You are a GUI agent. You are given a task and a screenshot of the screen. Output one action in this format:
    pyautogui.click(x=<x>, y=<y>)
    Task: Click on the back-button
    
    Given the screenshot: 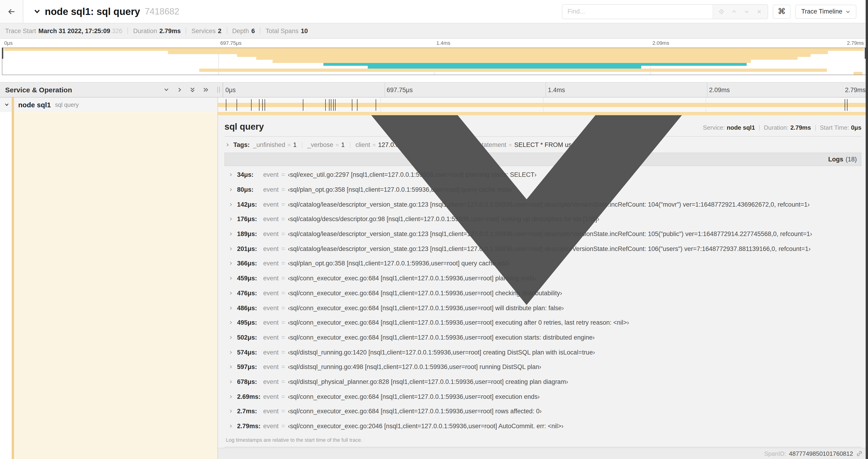 What is the action you would take?
    pyautogui.click(x=11, y=11)
    